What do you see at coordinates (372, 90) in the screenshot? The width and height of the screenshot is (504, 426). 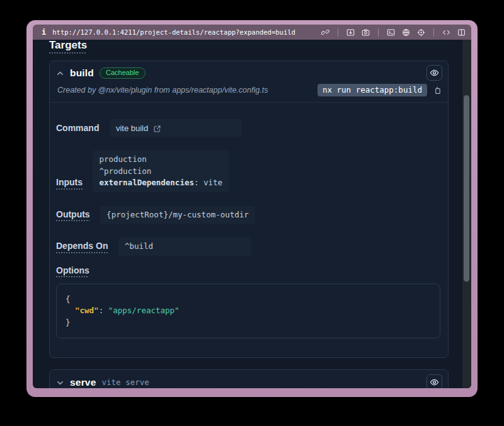 I see `run-command-chip: nx run reactapp:build` at bounding box center [372, 90].